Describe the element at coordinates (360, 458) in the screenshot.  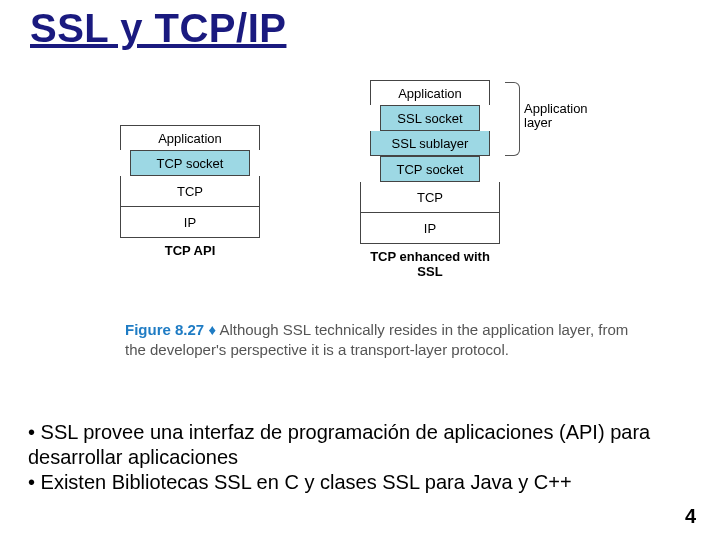
I see `bullet-list: • SSL provee una interfaz de programació…` at that location.